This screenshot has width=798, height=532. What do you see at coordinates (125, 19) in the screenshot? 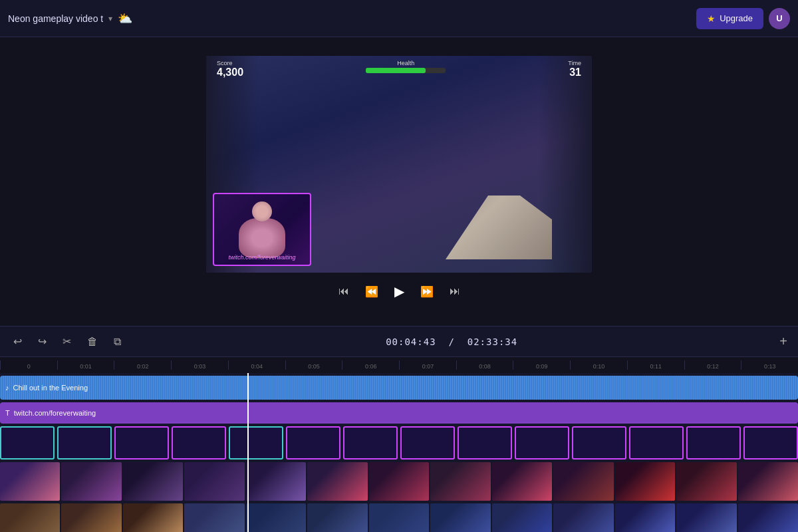
I see `cloud-icon: ⛅` at bounding box center [125, 19].